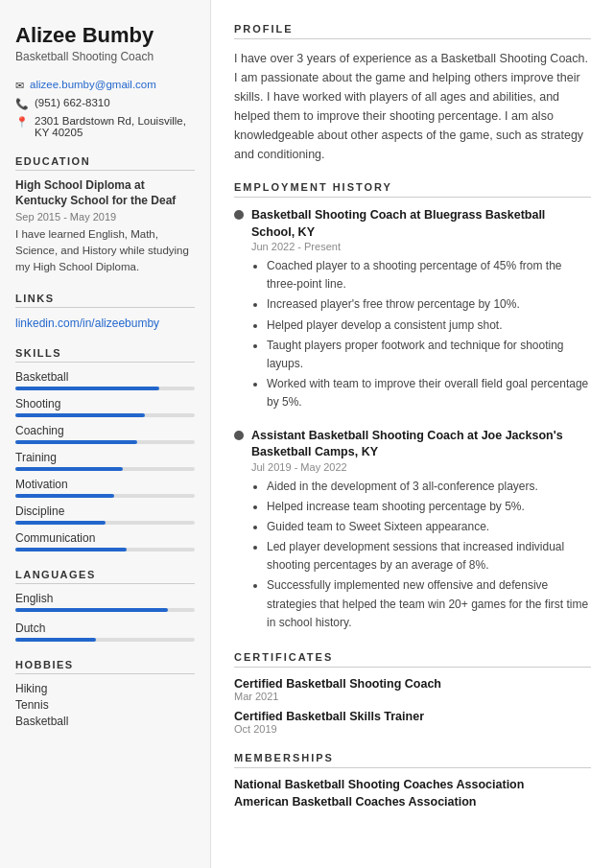  I want to click on skill-label: Discipline, so click(106, 511).